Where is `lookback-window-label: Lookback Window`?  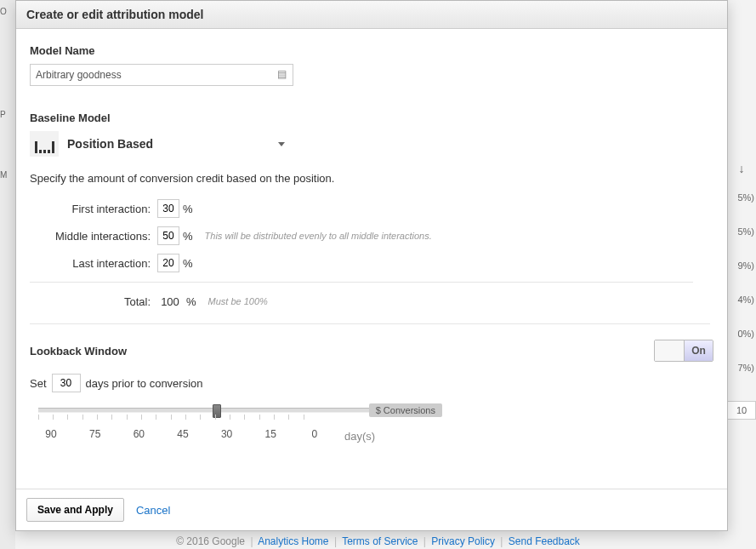
lookback-window-label: Lookback Window is located at coordinates (78, 351).